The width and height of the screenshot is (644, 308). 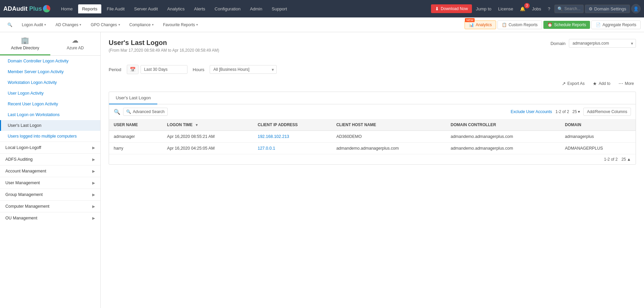 What do you see at coordinates (67, 9) in the screenshot?
I see `nav-home: Home` at bounding box center [67, 9].